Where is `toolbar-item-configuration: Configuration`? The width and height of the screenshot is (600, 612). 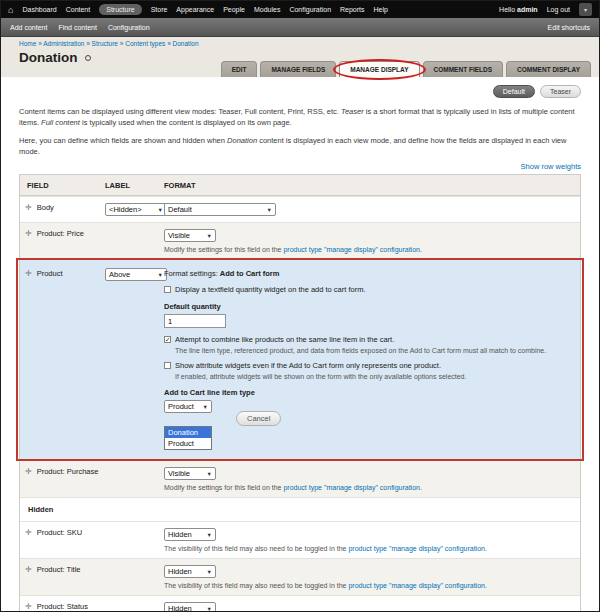
toolbar-item-configuration: Configuration is located at coordinates (310, 10).